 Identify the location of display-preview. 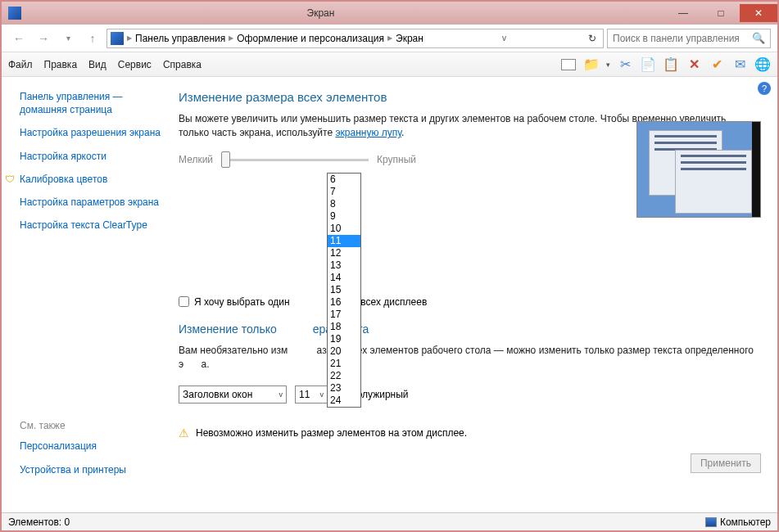
(699, 169).